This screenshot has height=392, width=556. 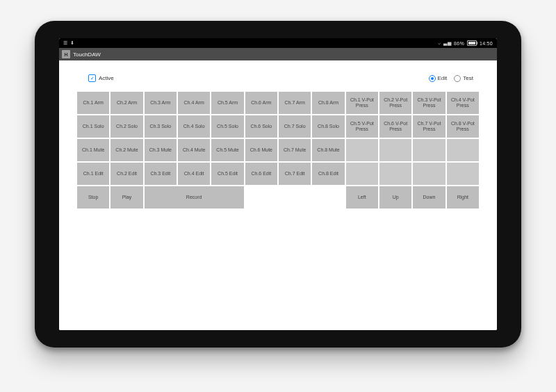 I want to click on grid-button: Ch.4 Edit, so click(x=194, y=174).